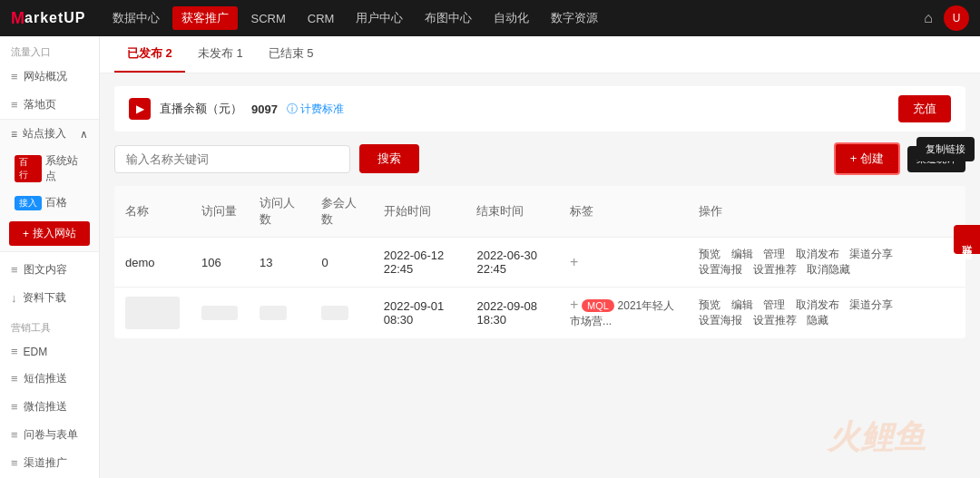 The height and width of the screenshot is (478, 980). Describe the element at coordinates (379, 18) in the screenshot. I see `nav-user-center: 用户中心` at that location.